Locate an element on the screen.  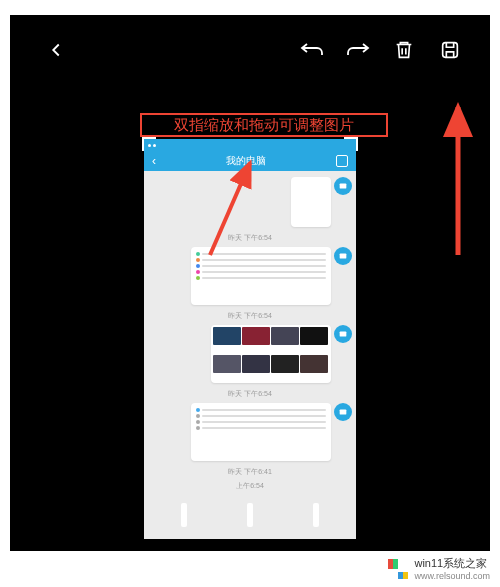
redo-button is located at coordinates (358, 50).